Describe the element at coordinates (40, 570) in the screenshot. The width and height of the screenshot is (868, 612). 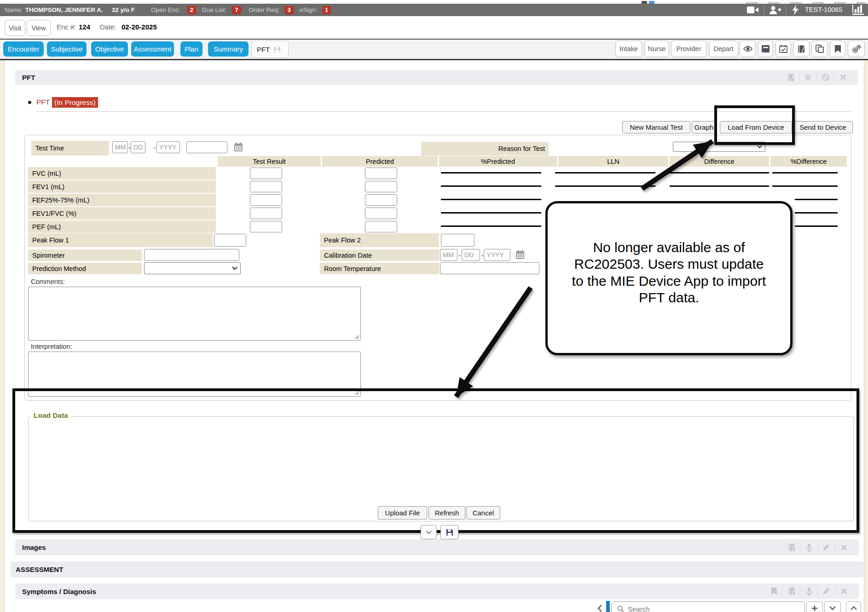
I see `assessment-section-title: ASSESSMENT` at that location.